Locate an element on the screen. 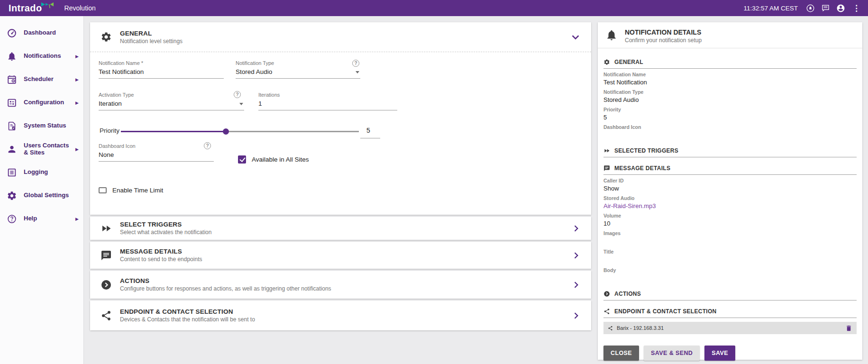 The image size is (868, 364). general-section-titles: GENERAL Notification level settings is located at coordinates (151, 37).